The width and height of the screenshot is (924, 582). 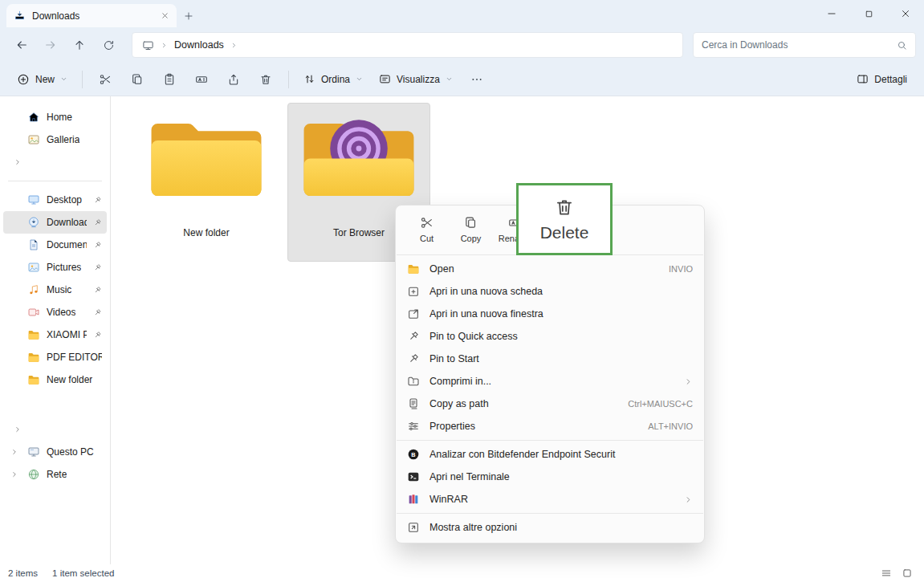 What do you see at coordinates (689, 499) in the screenshot?
I see `submenu-chevron-icon` at bounding box center [689, 499].